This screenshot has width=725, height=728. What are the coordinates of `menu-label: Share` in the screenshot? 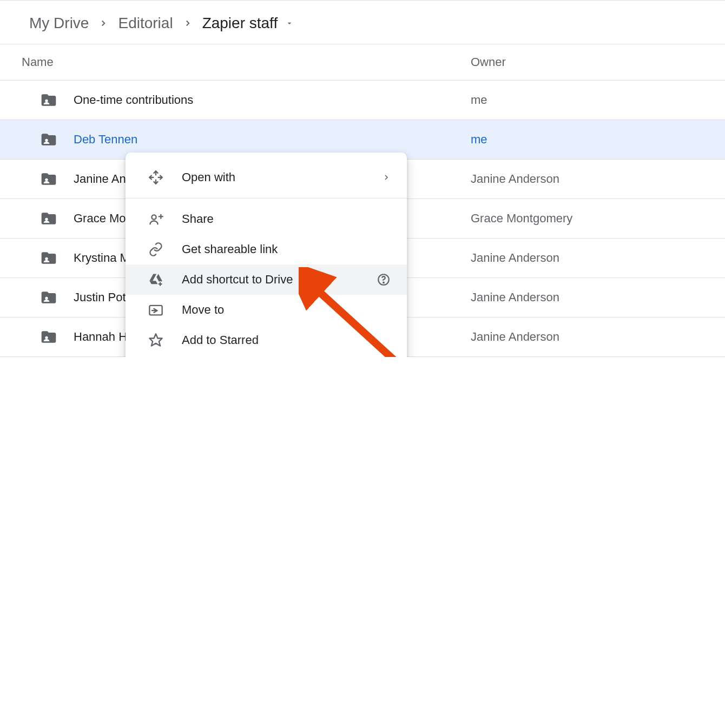 It's located at (286, 219).